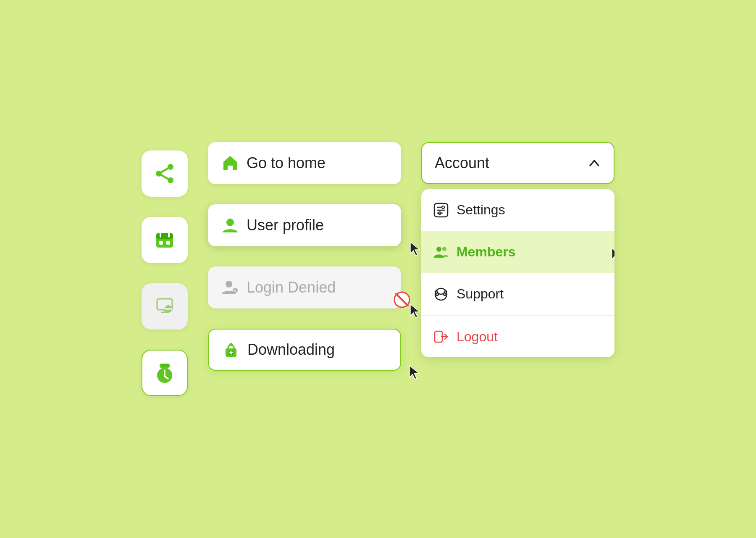 The width and height of the screenshot is (756, 538). Describe the element at coordinates (486, 252) in the screenshot. I see `members-label: Members` at that location.